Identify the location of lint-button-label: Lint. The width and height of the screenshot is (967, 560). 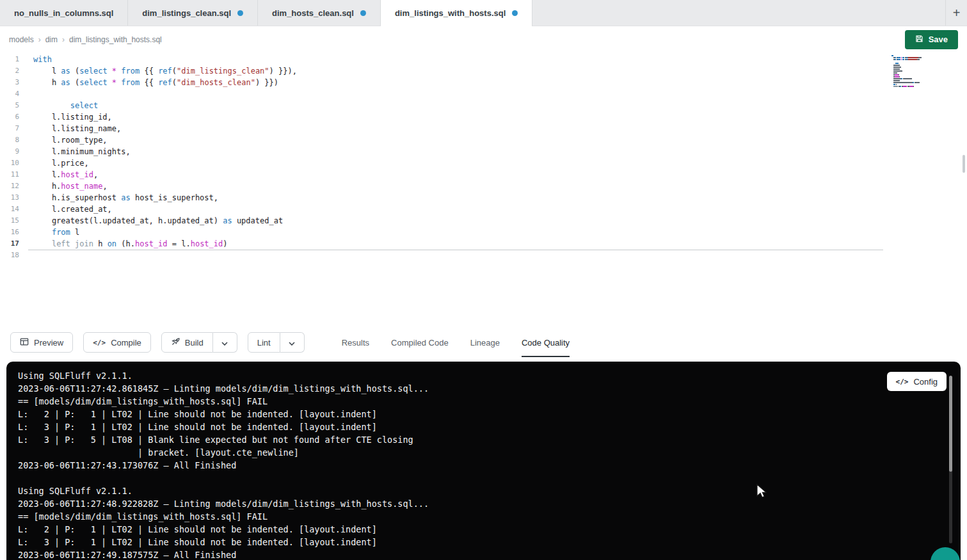
(264, 343).